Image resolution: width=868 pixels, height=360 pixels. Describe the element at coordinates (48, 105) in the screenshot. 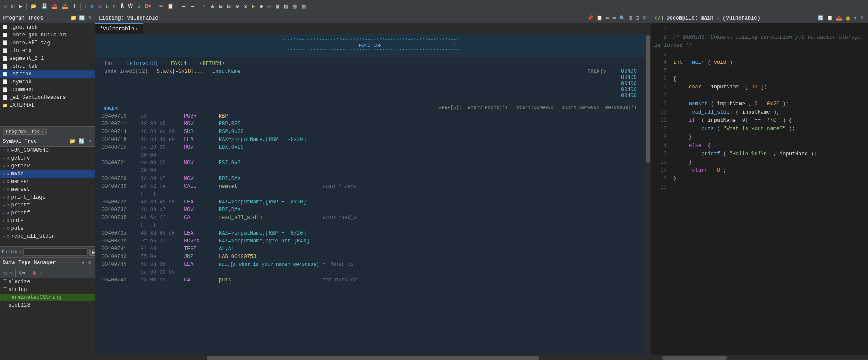

I see `pt-item-external: 📁 EXTERNAL` at that location.